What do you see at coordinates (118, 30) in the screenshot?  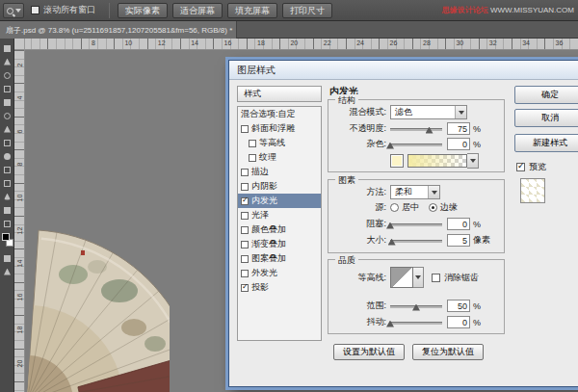 I see `document-tab: 扇子.psd @ 73.8% (u=2511691857,1207205581&…` at bounding box center [118, 30].